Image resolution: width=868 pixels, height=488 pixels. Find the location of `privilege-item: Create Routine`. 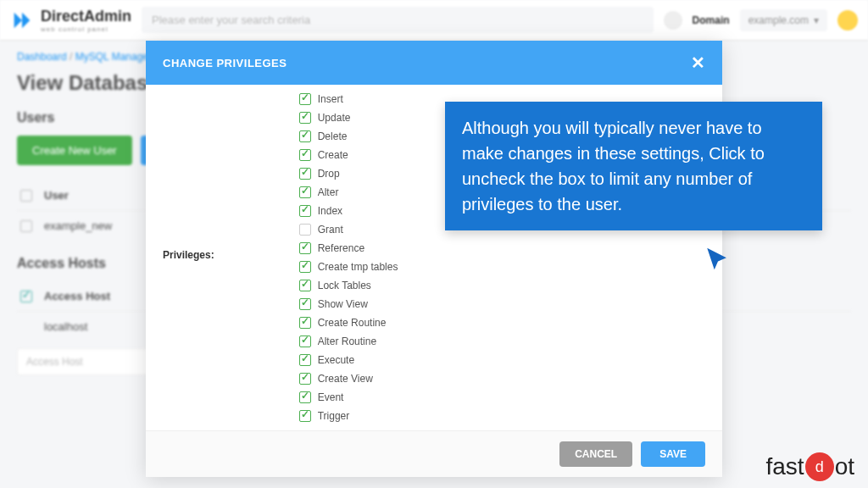

privilege-item: Create Routine is located at coordinates (349, 323).